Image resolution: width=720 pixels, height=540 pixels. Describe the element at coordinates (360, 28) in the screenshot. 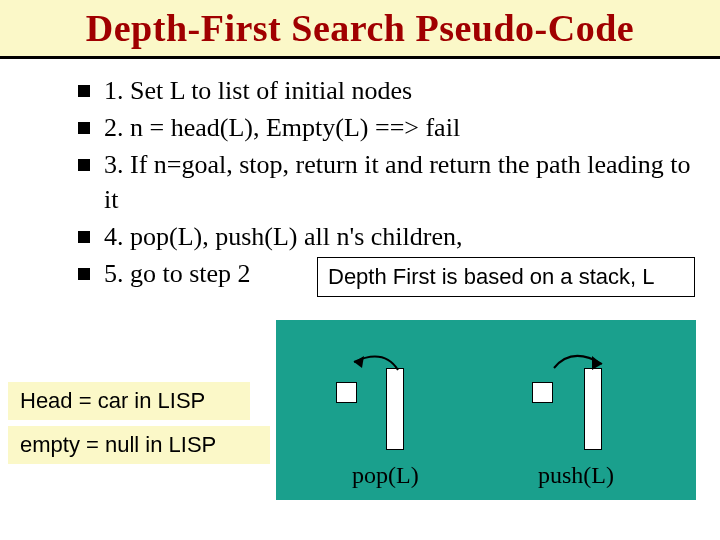

I see `slide-title: Depth-First Search Pseudo-Code` at that location.